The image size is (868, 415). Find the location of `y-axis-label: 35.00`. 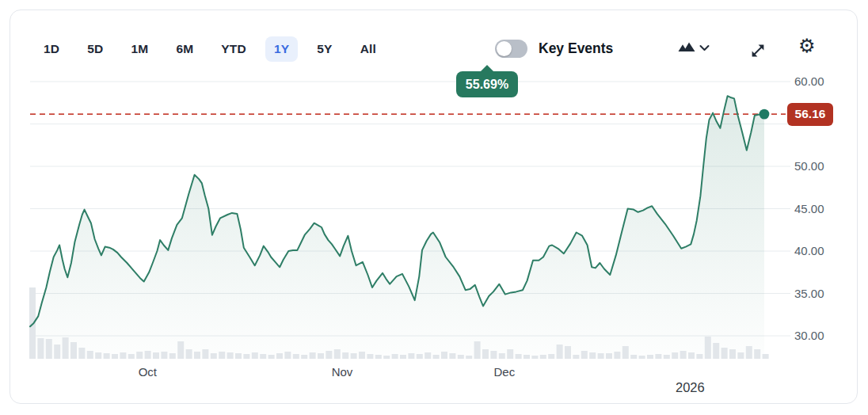

y-axis-label: 35.00 is located at coordinates (818, 293).